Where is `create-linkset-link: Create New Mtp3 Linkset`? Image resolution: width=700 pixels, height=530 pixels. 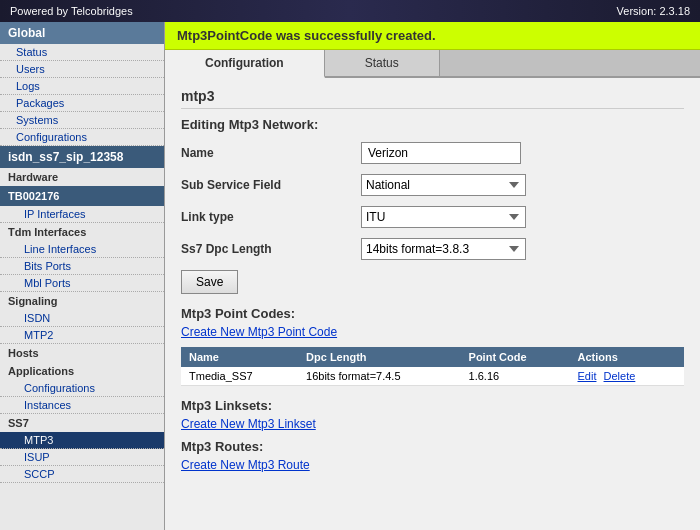
create-linkset-link: Create New Mtp3 Linkset is located at coordinates (248, 424).